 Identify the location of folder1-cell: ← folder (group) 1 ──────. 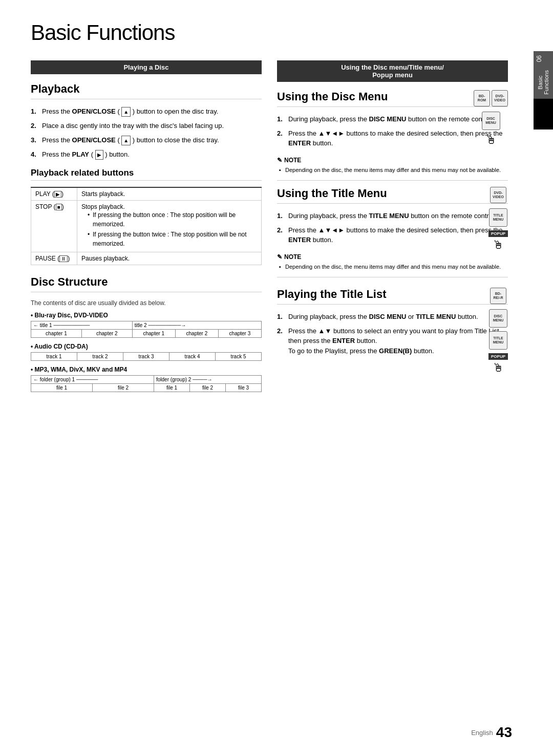
(93, 379).